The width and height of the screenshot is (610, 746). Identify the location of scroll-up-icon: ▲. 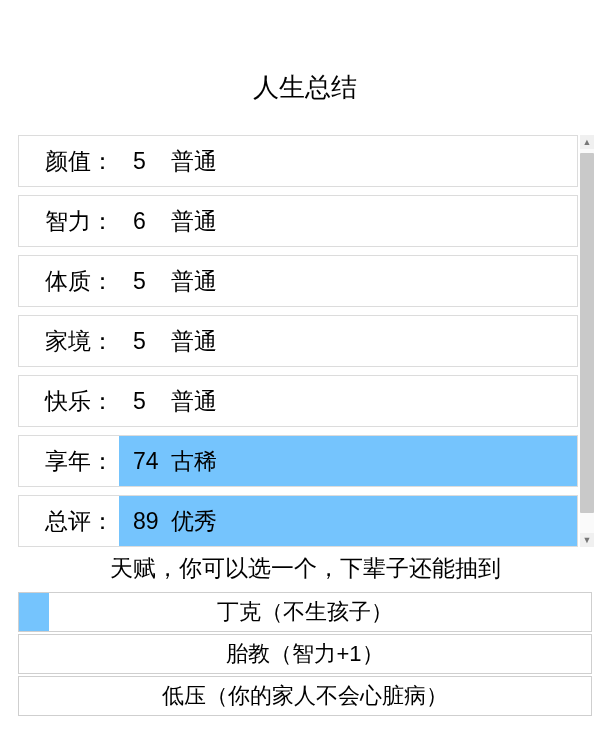
(587, 142).